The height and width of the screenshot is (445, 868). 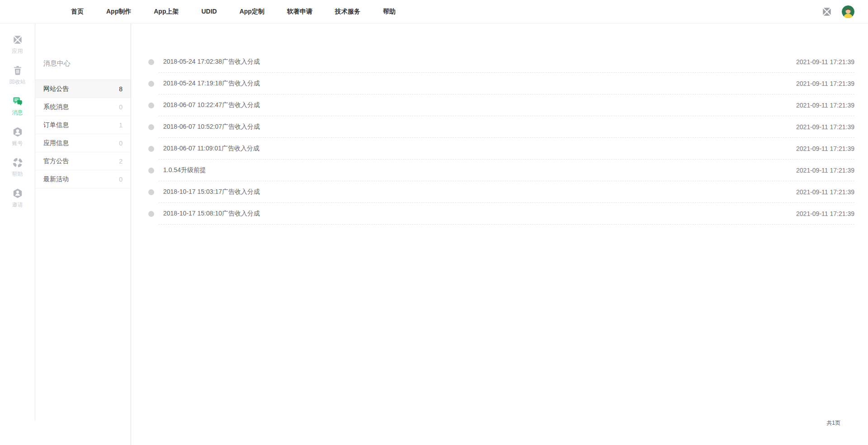 I want to click on message-title: 2018-06-07 10:52:07广告收入分成, so click(x=212, y=127).